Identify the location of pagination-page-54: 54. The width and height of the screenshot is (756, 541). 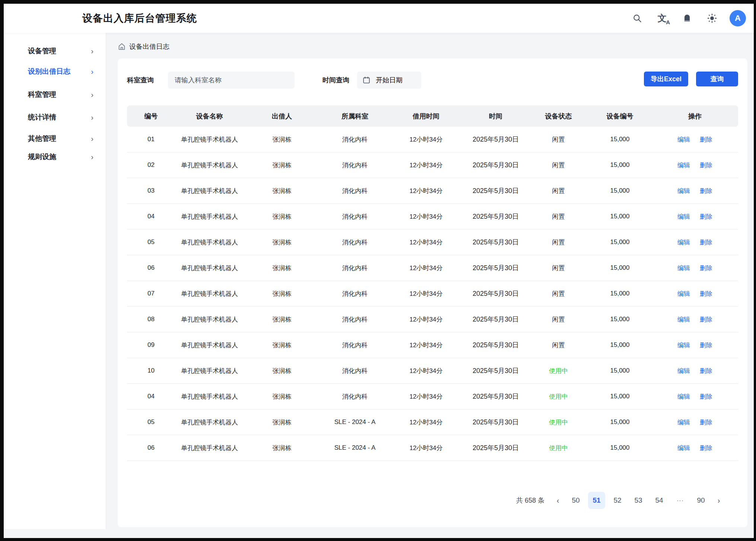
(659, 500).